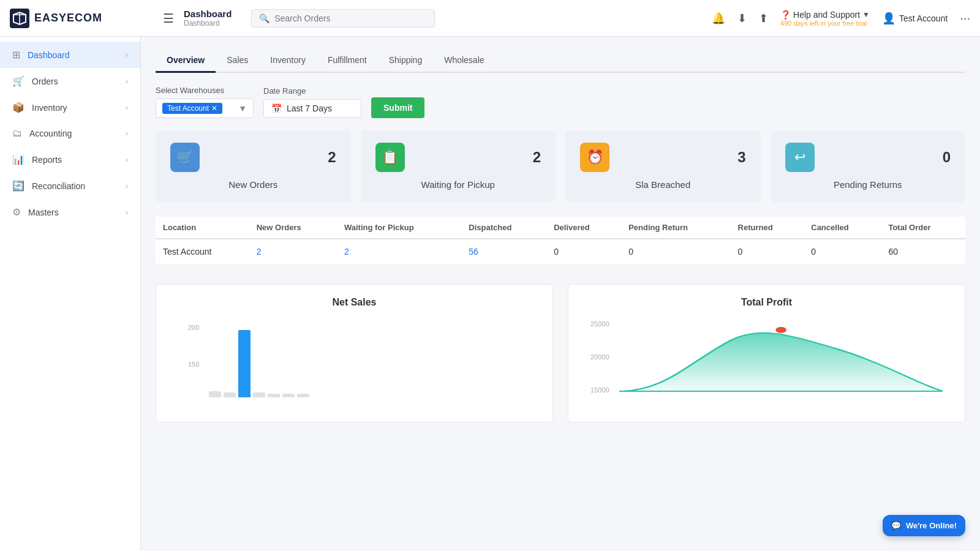 Image resolution: width=980 pixels, height=551 pixels. What do you see at coordinates (390, 157) in the screenshot?
I see `waiting-pickup-icon-wrap: 📋` at bounding box center [390, 157].